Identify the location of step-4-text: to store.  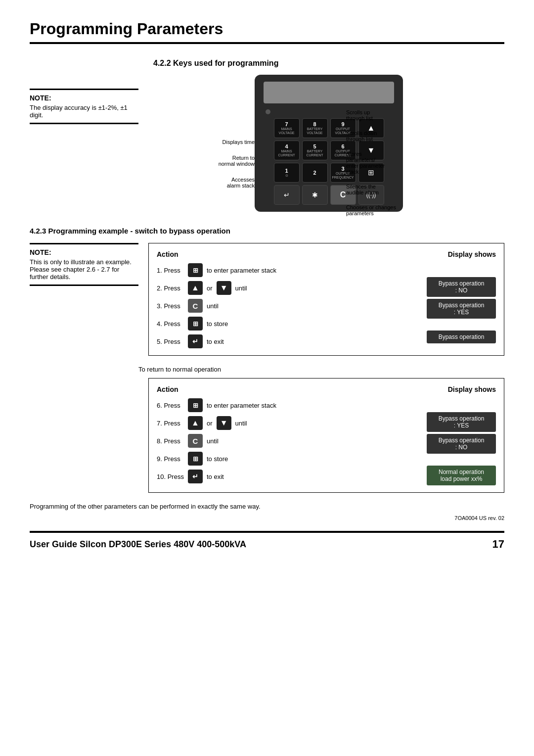
(218, 324).